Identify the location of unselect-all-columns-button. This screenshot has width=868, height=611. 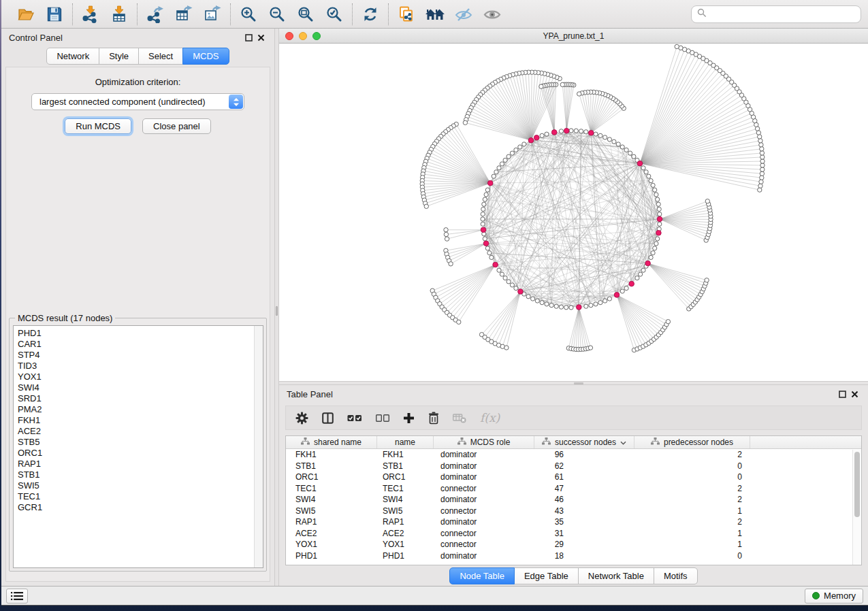
(383, 418).